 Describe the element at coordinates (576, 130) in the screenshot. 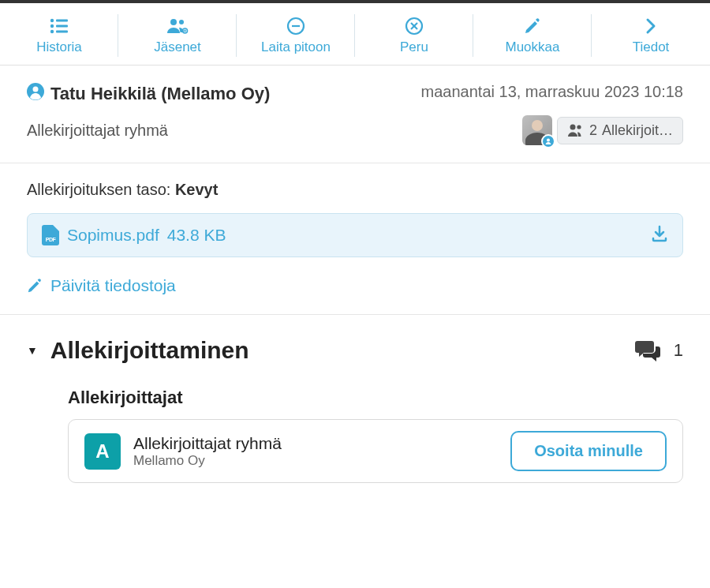

I see `group-icon` at that location.